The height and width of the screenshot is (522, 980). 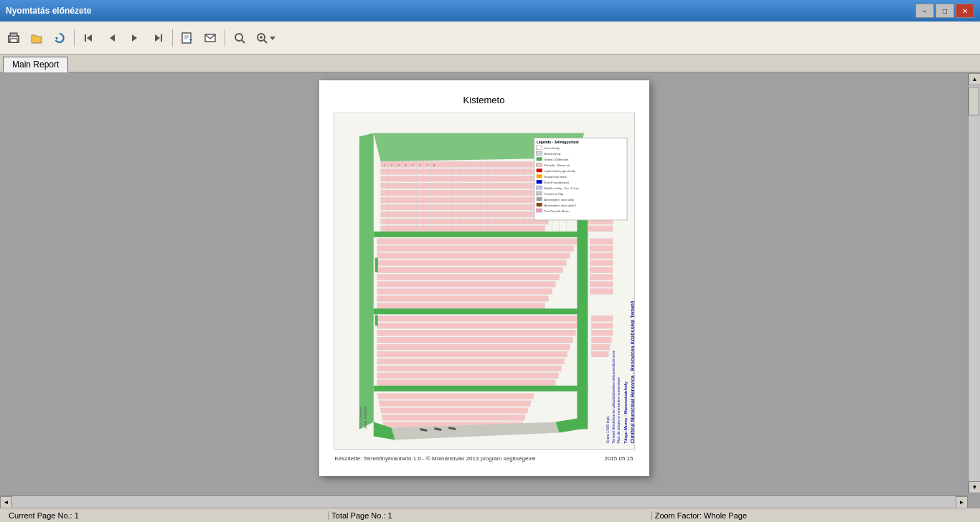 I want to click on svg-text: Scara 1:500 legit., so click(x=608, y=430).